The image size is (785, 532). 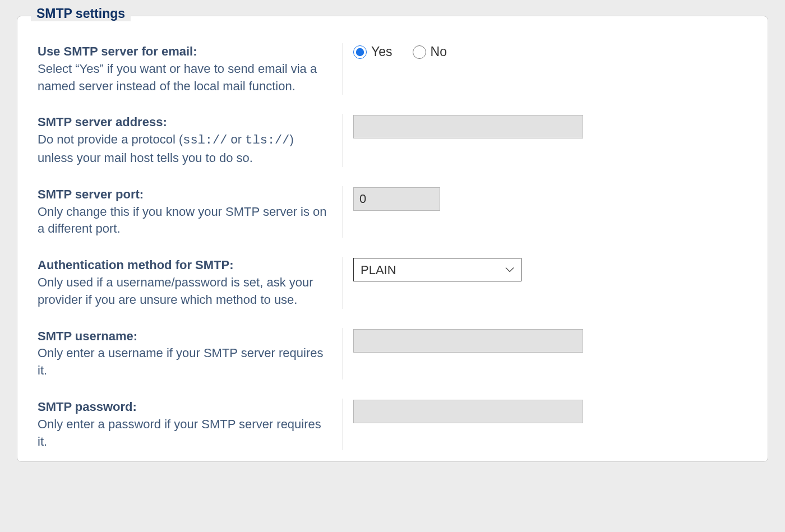 What do you see at coordinates (191, 69) in the screenshot?
I see `label-use-smtp: Use SMTP server for email: Select “Yes” …` at bounding box center [191, 69].